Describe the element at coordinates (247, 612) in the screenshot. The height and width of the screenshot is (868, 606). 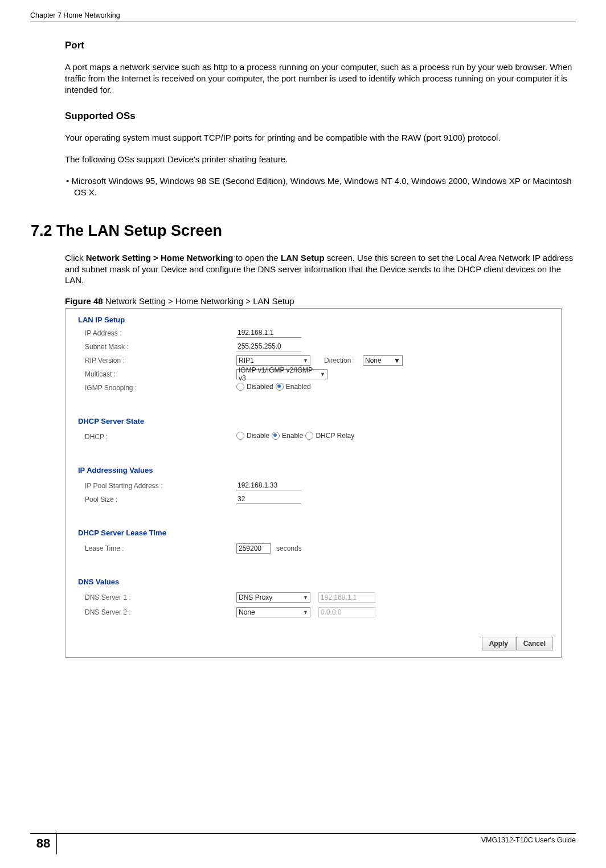
I see `select-dns-server-2-value: None` at that location.